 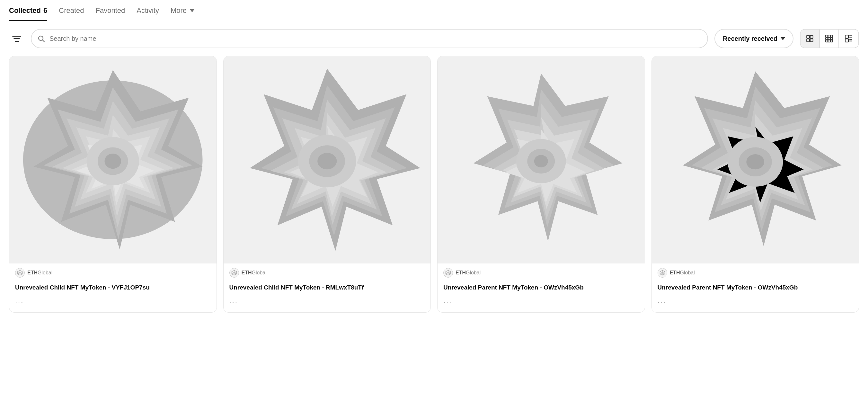 I want to click on search-input, so click(x=369, y=38).